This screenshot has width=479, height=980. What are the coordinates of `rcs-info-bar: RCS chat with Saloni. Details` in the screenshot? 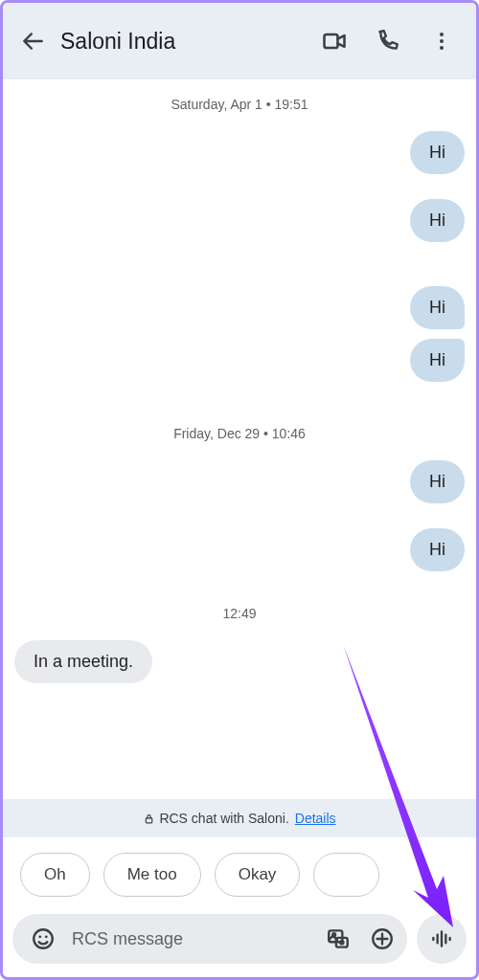 It's located at (240, 818).